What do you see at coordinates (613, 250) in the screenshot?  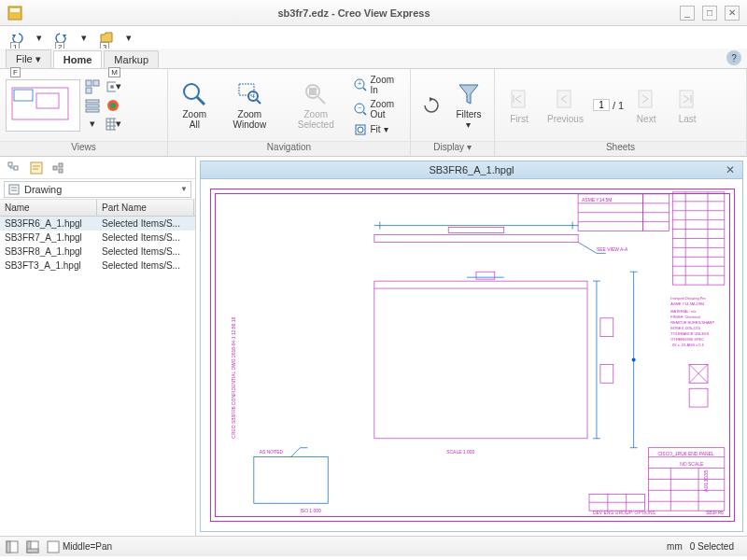 I see `svg-text: SEE VIEW A-A` at bounding box center [613, 250].